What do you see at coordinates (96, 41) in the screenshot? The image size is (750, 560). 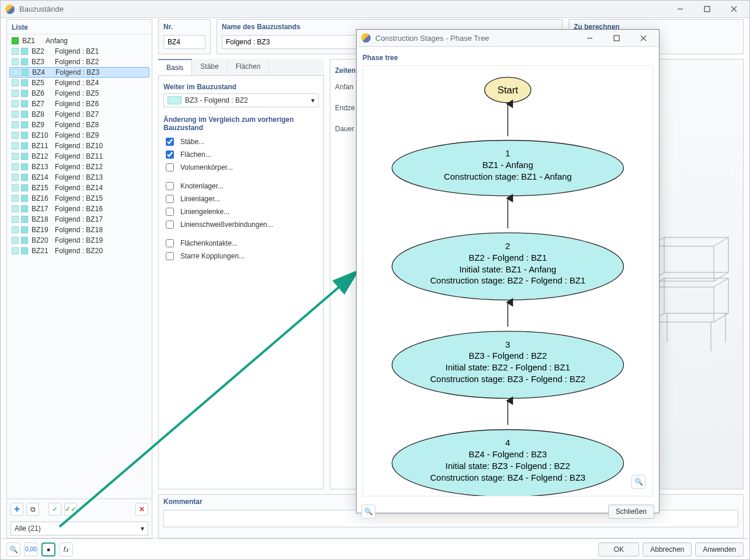 I see `list-item-desc: Anfang` at bounding box center [96, 41].